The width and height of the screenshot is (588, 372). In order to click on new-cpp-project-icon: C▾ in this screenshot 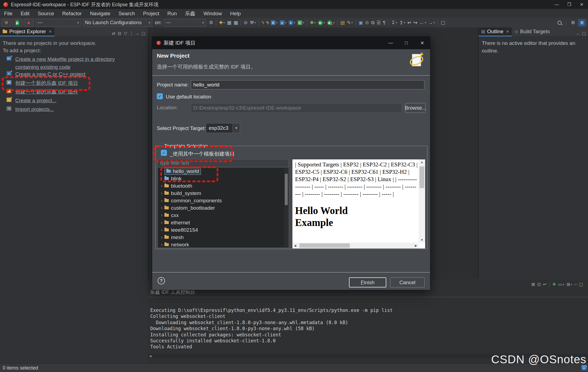, I will do `click(301, 23)`.